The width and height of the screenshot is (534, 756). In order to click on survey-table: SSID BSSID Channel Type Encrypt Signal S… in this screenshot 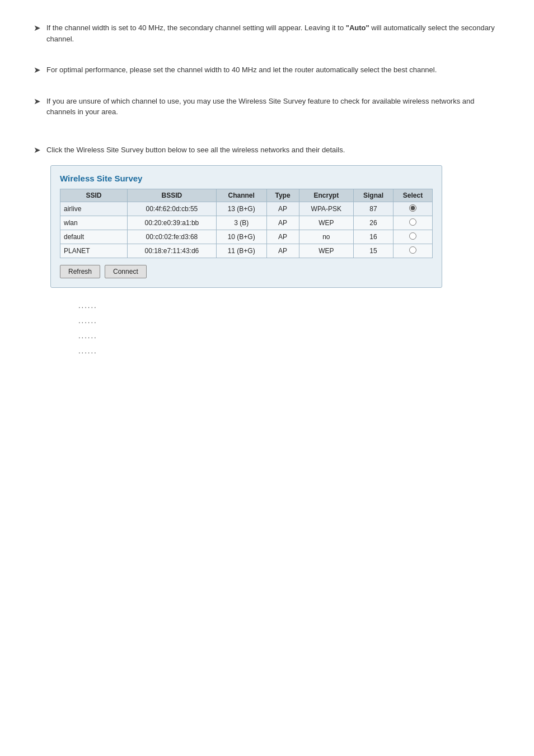, I will do `click(246, 223)`.